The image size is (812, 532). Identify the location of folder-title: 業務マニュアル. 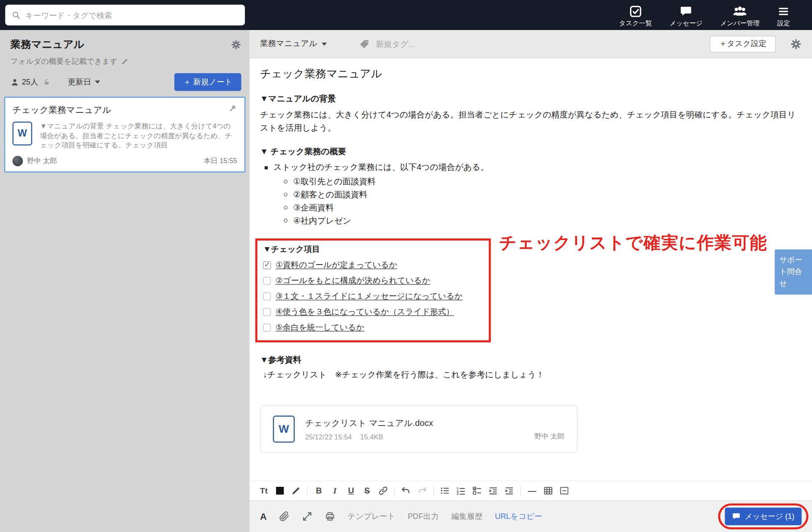
(47, 45).